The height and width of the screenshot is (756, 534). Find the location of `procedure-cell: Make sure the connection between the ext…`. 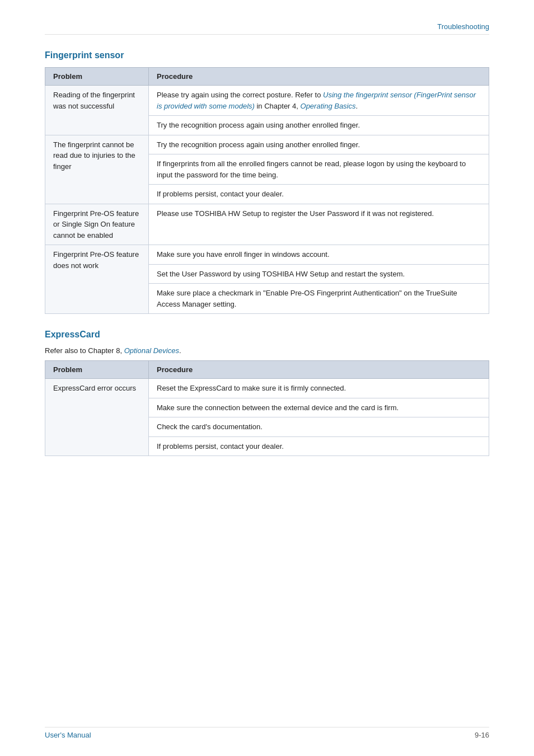

procedure-cell: Make sure the connection between the ext… is located at coordinates (319, 407).